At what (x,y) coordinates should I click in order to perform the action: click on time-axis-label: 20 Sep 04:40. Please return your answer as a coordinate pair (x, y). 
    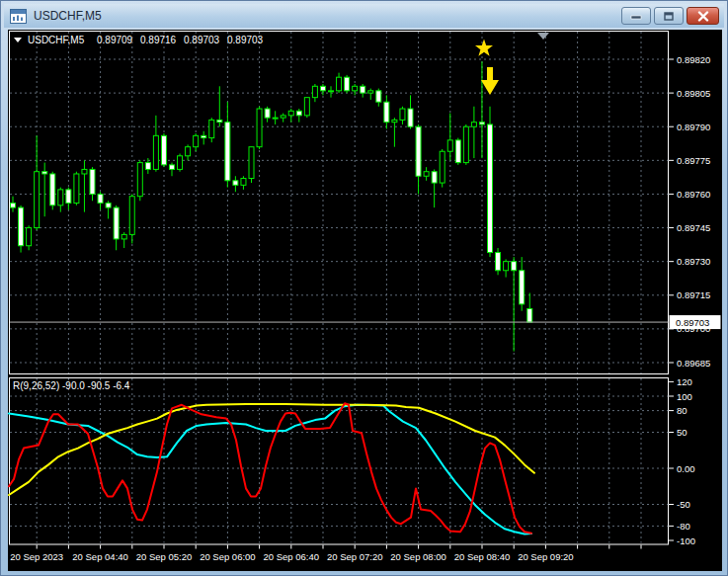
    Looking at the image, I should click on (101, 557).